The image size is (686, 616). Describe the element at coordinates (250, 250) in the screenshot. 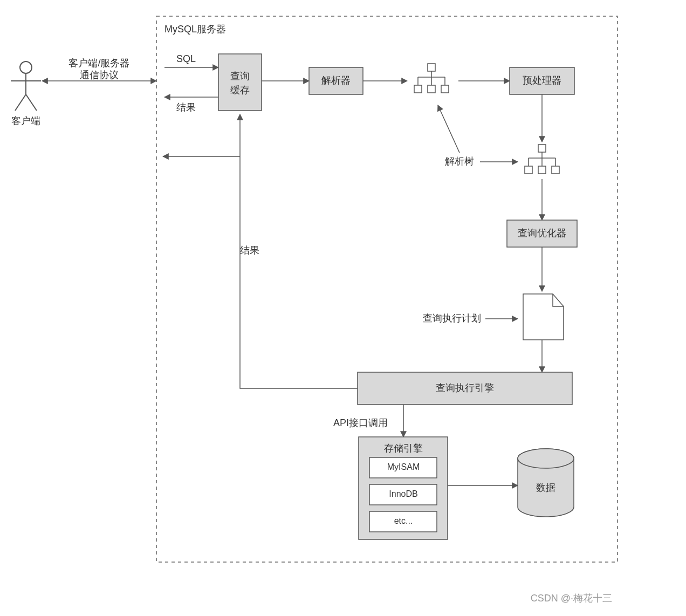

I see `result-label-2: 结果` at that location.